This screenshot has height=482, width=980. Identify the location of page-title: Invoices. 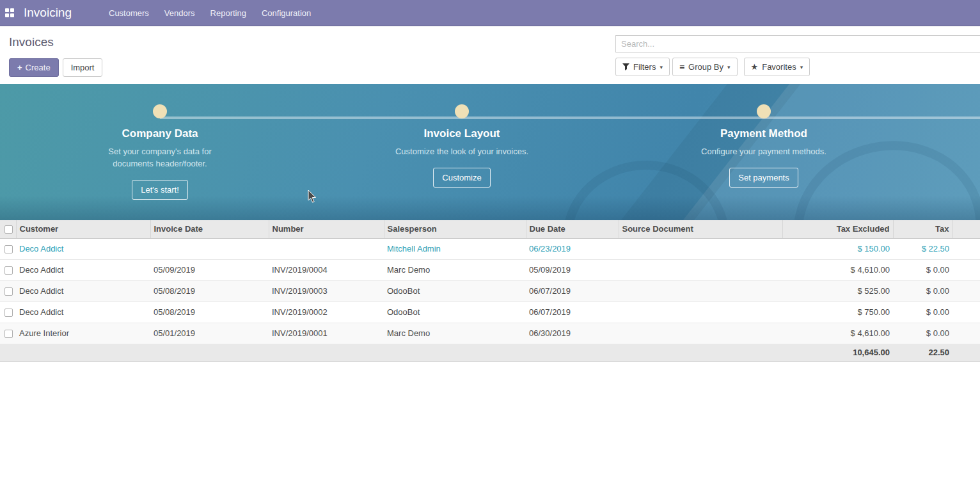
(56, 42).